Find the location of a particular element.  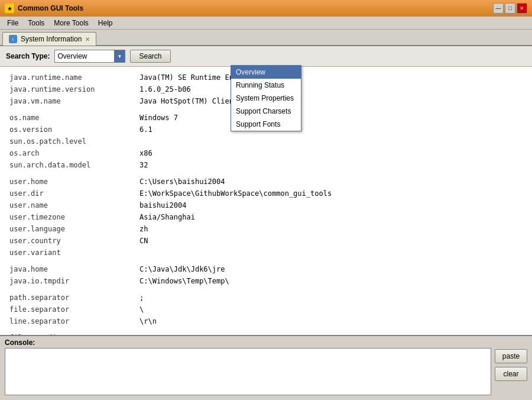

console-buttons: paste clear is located at coordinates (511, 372).